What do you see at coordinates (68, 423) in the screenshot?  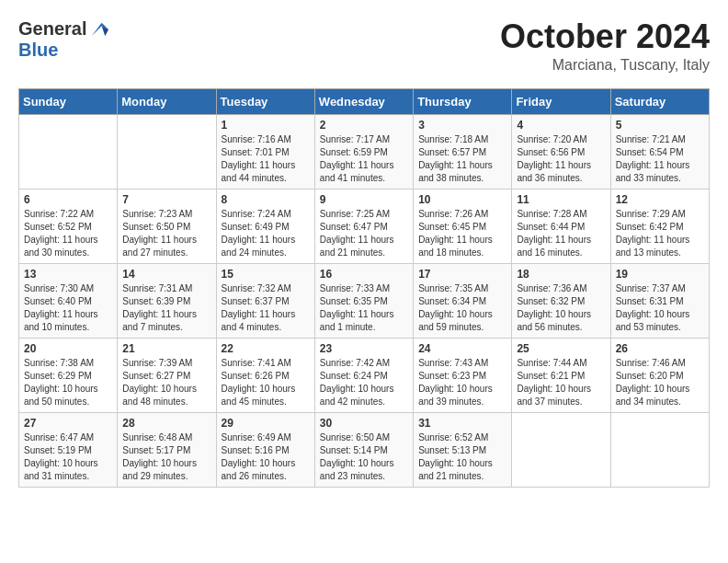 I see `day-number: 27` at bounding box center [68, 423].